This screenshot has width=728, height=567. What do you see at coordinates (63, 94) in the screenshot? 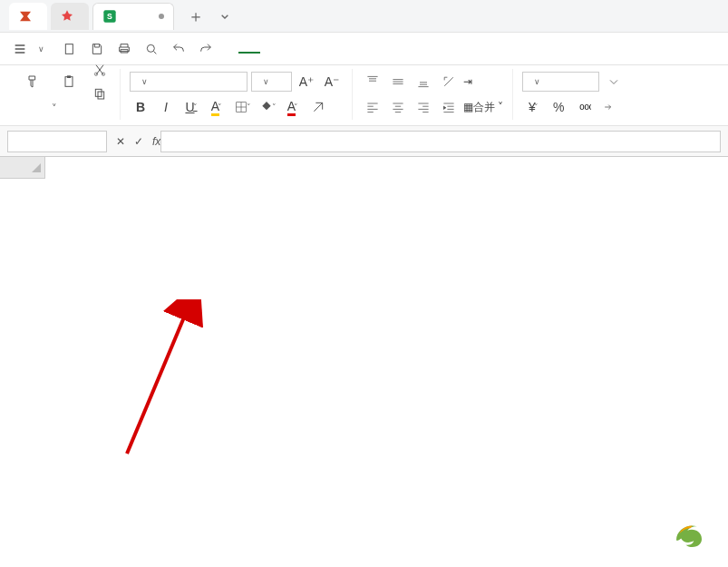
I see `group-clipboard: ˅` at bounding box center [63, 94].